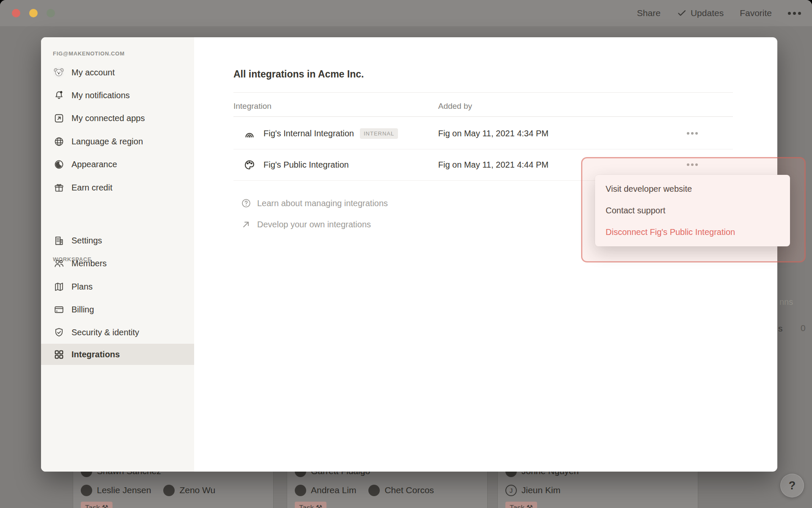 Image resolution: width=812 pixels, height=508 pixels. Describe the element at coordinates (59, 263) in the screenshot. I see `members-icon` at that location.